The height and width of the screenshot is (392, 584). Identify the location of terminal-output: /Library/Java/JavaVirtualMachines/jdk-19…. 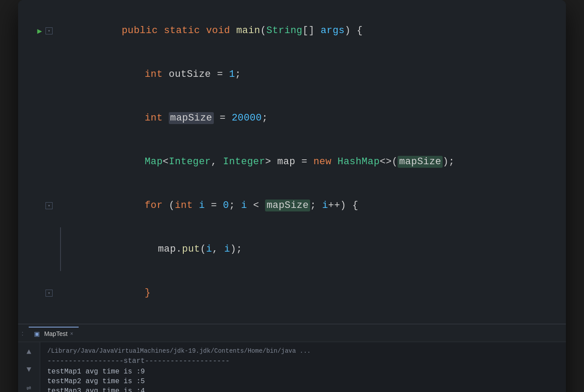
(303, 367).